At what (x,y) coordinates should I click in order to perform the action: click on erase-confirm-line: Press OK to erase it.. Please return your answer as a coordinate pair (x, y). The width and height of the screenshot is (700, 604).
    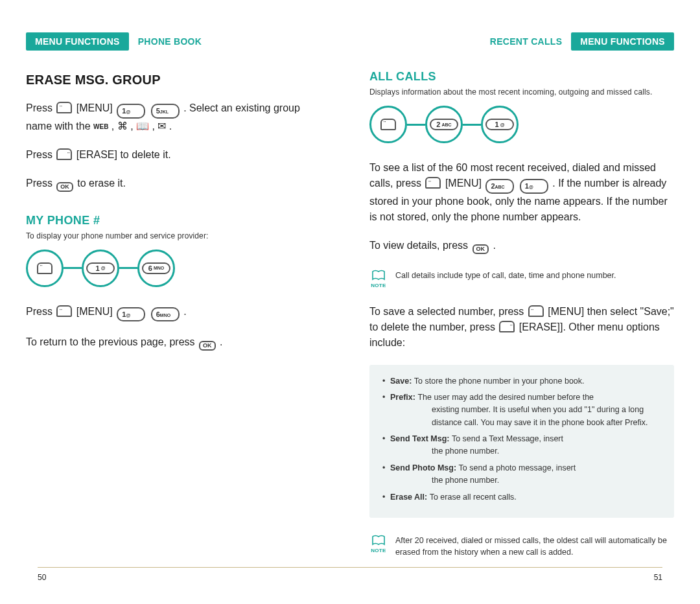
    Looking at the image, I should click on (178, 184).